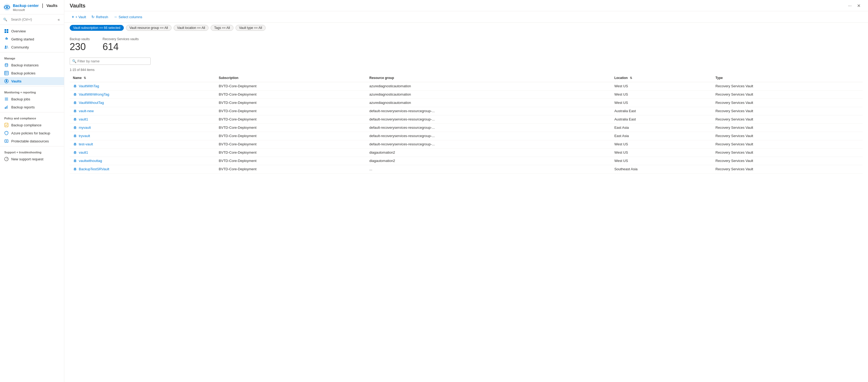  Describe the element at coordinates (32, 159) in the screenshot. I see `sidebar-item-new-support-request: ? New support request` at that location.